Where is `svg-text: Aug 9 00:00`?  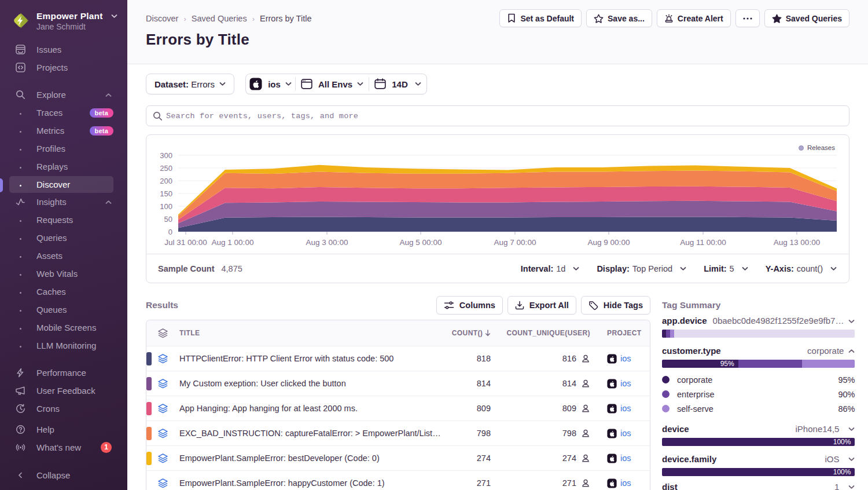
svg-text: Aug 9 00:00 is located at coordinates (609, 242).